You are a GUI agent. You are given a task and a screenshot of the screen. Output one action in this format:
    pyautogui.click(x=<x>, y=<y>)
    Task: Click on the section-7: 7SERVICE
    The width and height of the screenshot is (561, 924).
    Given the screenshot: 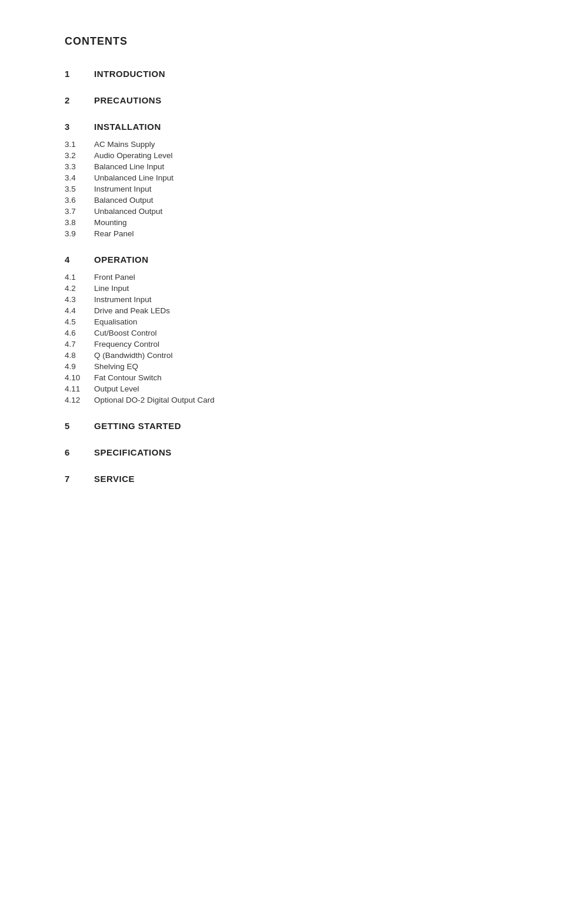 What is the action you would take?
    pyautogui.click(x=283, y=478)
    